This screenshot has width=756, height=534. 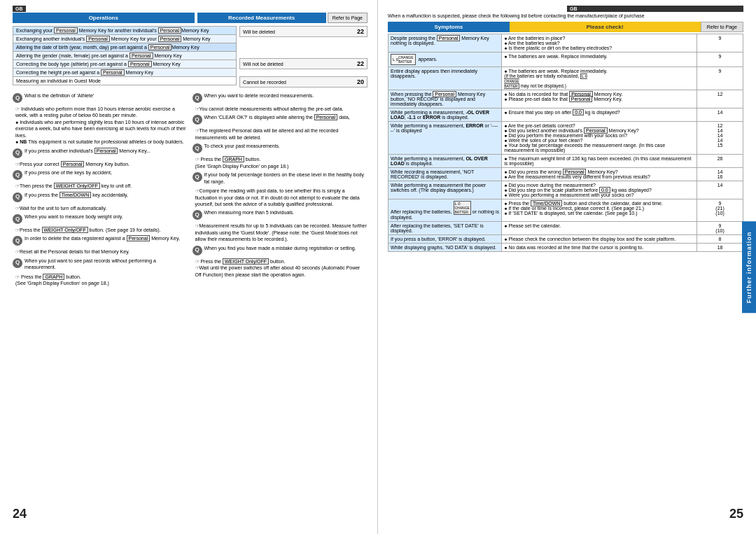 What do you see at coordinates (125, 81) in the screenshot?
I see `ops-row-cell: Measuring an individual in Guest Mode` at bounding box center [125, 81].